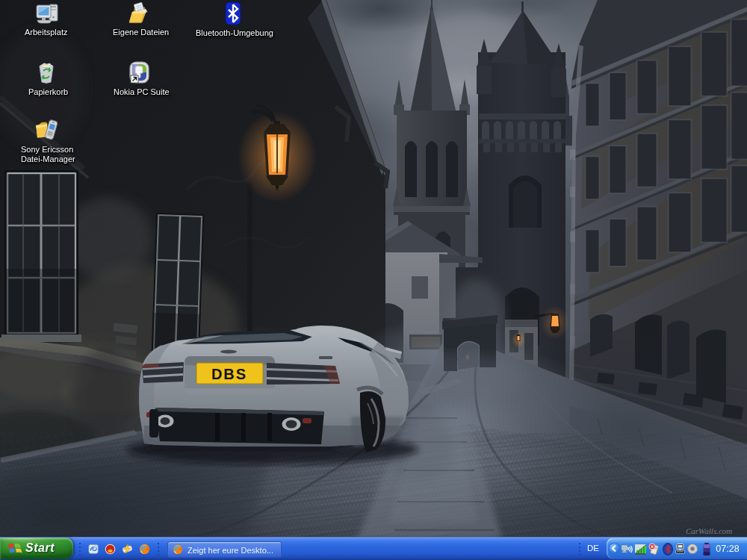 The width and height of the screenshot is (747, 560). I want to click on svg-text: DBS, so click(229, 374).